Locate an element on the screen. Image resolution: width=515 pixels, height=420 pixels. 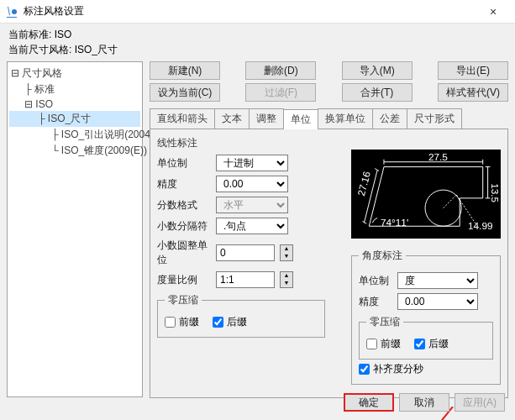
prefix-checkbox is located at coordinates (170, 323).